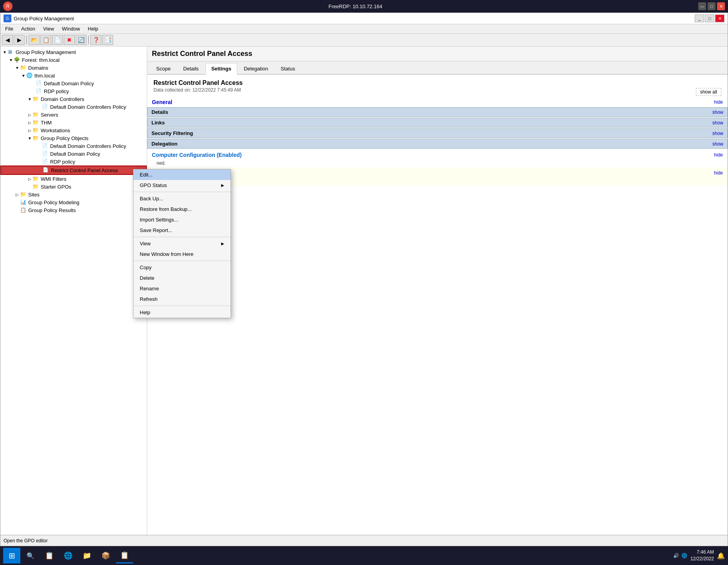 This screenshot has height=565, width=728. What do you see at coordinates (721, 556) in the screenshot?
I see `notification-button: 🔔` at bounding box center [721, 556].